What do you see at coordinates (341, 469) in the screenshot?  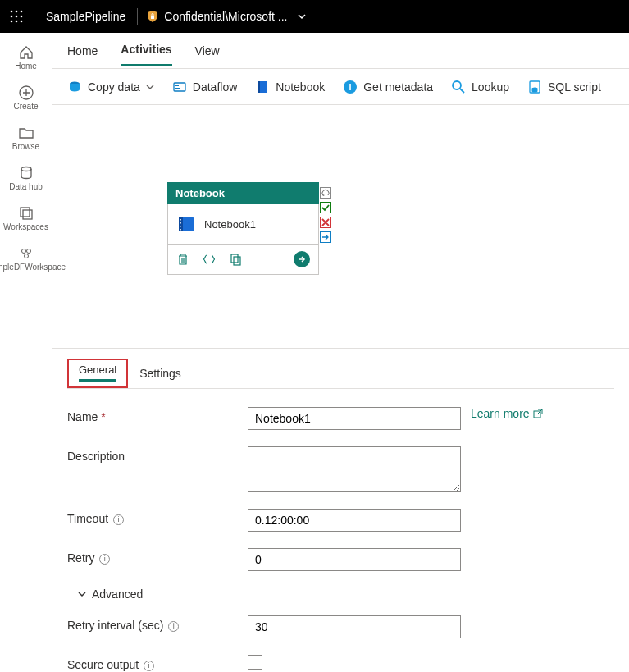 I see `row-description: Description` at bounding box center [341, 469].